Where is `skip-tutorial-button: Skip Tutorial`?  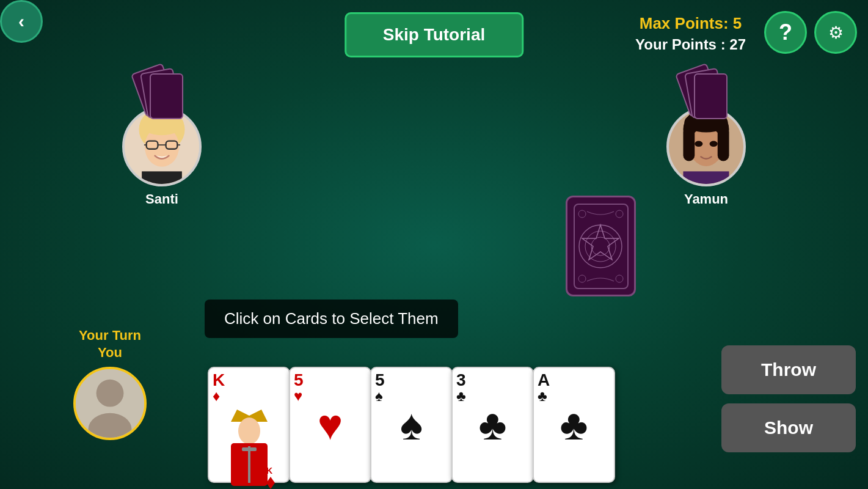
skip-tutorial-button: Skip Tutorial is located at coordinates (434, 35).